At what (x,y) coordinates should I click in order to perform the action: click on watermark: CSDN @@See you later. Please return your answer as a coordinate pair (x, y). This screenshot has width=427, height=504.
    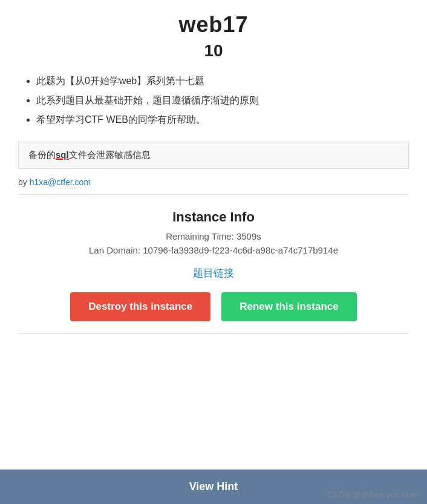
    Looking at the image, I should click on (374, 495).